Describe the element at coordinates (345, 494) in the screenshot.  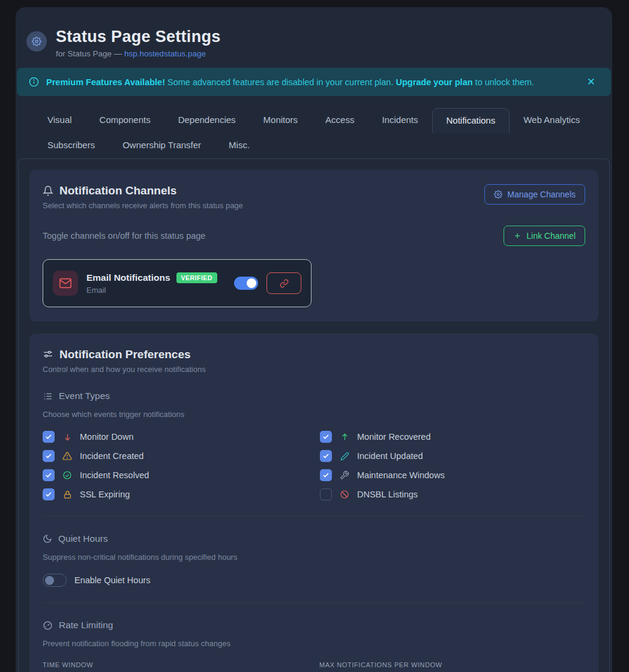
I see `ban-icon` at that location.